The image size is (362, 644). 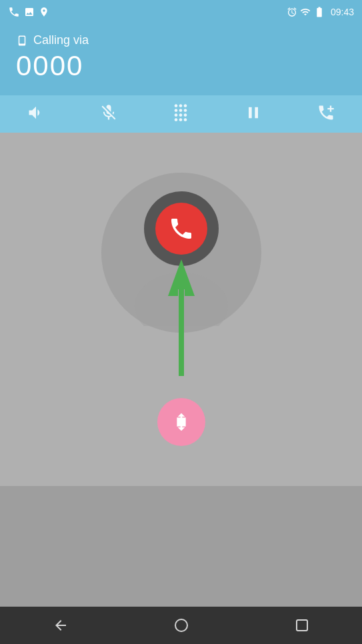 What do you see at coordinates (29, 12) in the screenshot?
I see `status-left-icons` at bounding box center [29, 12].